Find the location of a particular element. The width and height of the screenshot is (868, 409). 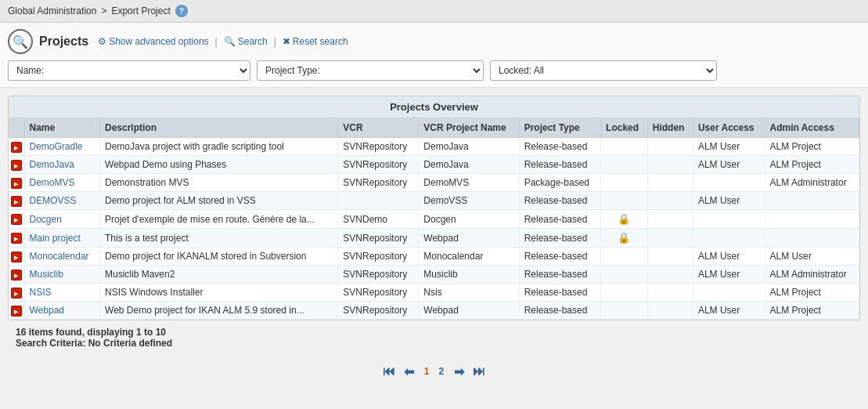

col-description: Description is located at coordinates (219, 128).